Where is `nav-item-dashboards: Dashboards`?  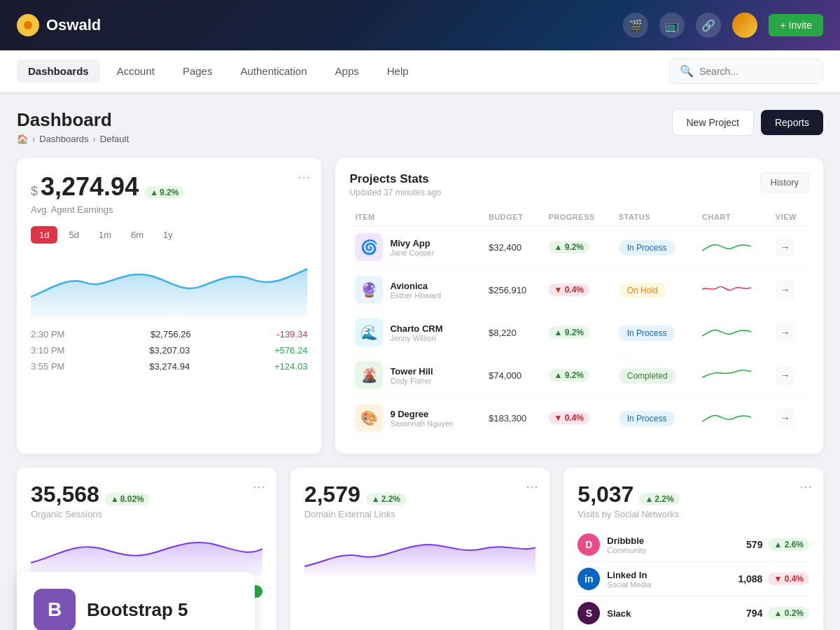
nav-item-dashboards: Dashboards is located at coordinates (59, 71).